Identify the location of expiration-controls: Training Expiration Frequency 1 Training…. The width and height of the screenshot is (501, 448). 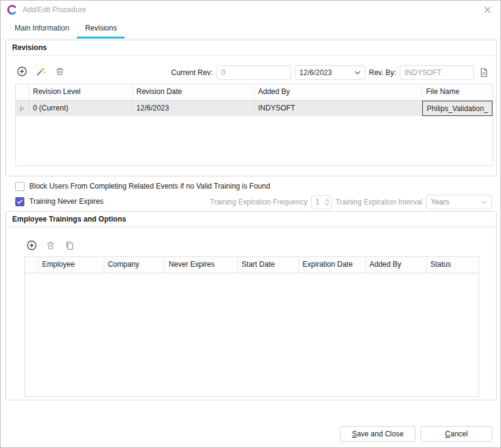
(351, 202).